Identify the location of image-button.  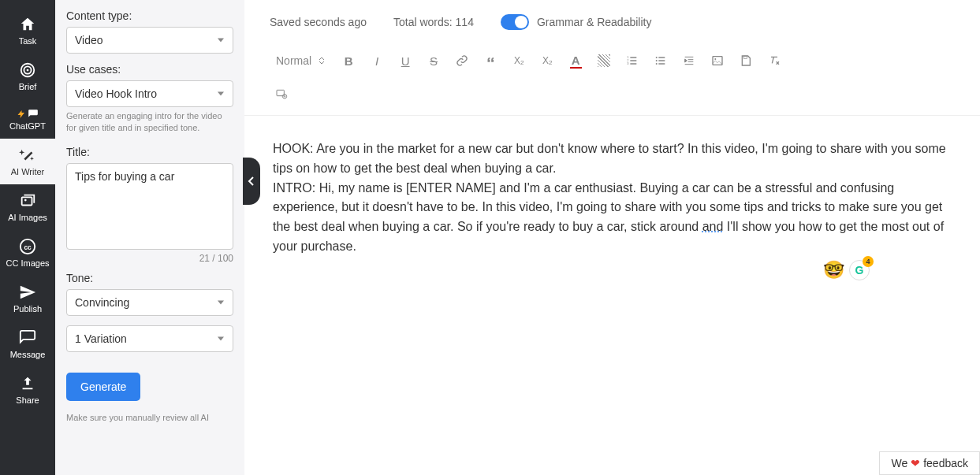
(717, 61).